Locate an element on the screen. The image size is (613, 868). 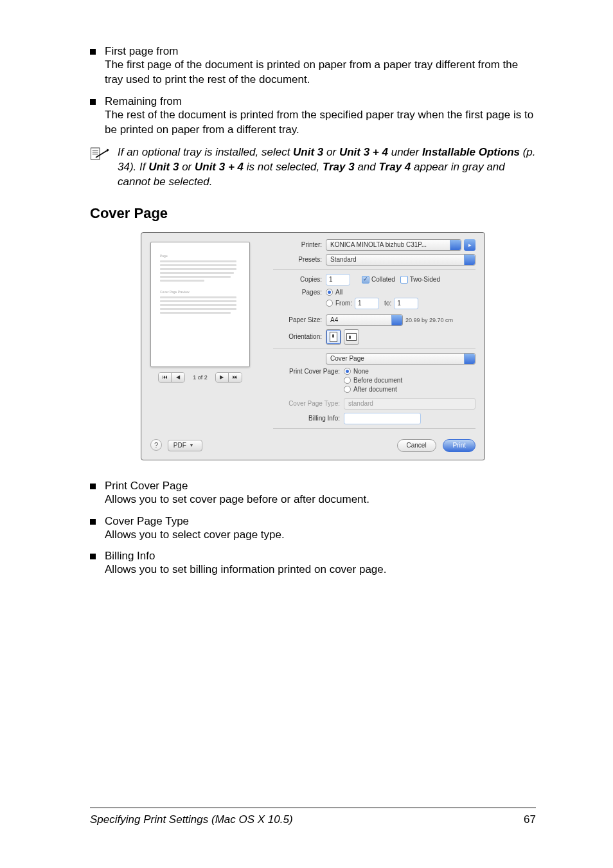
v: Print is located at coordinates (459, 445).